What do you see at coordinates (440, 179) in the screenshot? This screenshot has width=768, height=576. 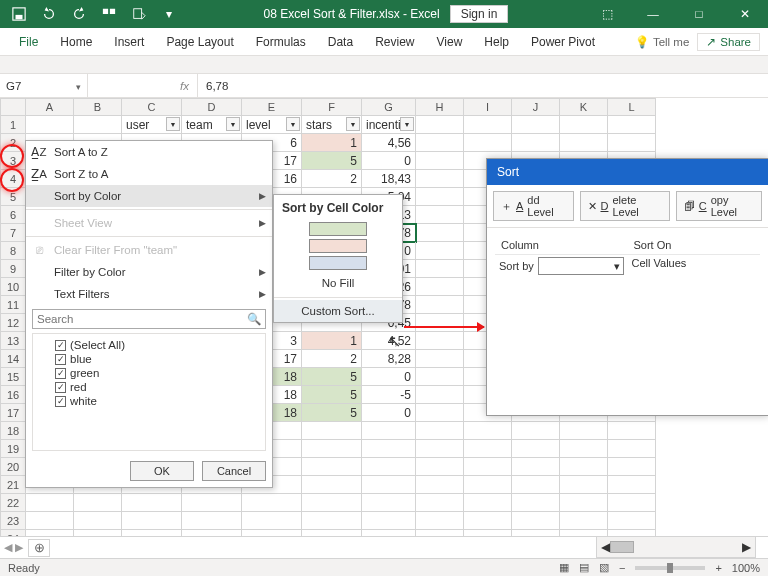 I see `cell-H4` at bounding box center [440, 179].